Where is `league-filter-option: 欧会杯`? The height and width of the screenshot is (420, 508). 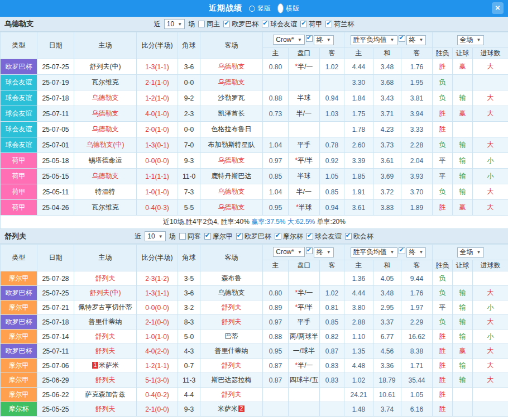 league-filter-option: 欧会杯 is located at coordinates (360, 237).